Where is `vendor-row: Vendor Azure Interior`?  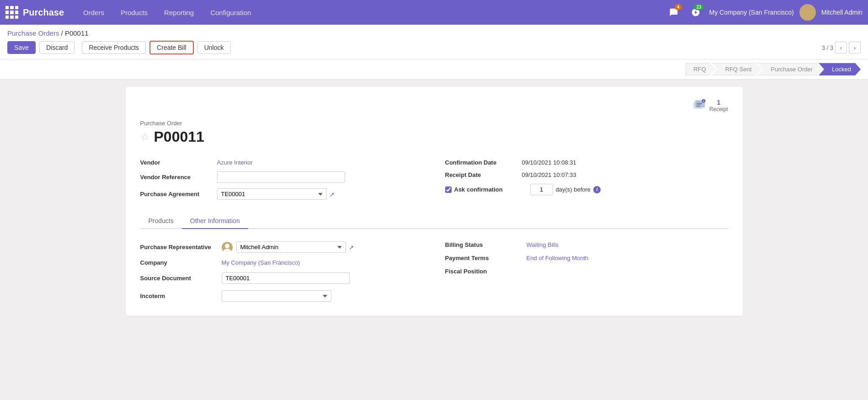
vendor-row: Vendor Azure Interior is located at coordinates (282, 163).